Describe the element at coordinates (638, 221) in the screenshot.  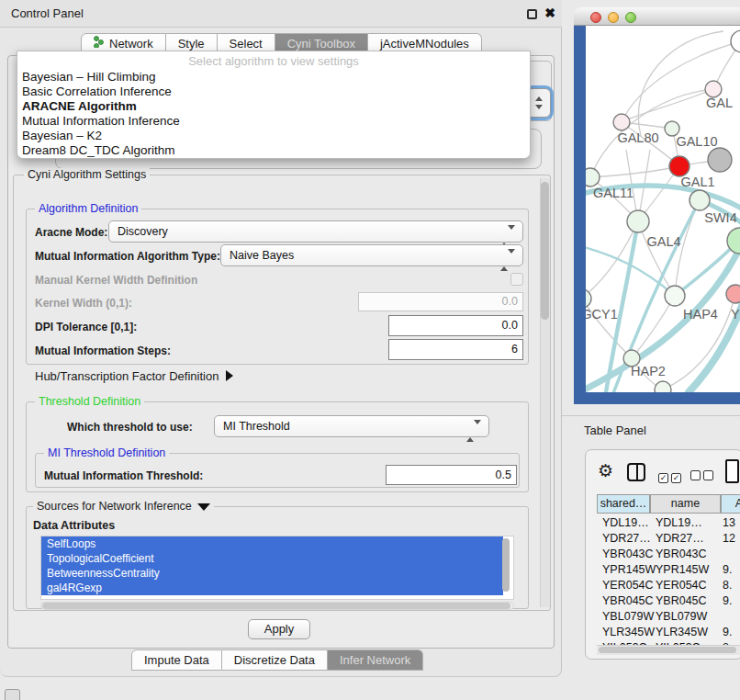
I see `network-node-gal4` at that location.